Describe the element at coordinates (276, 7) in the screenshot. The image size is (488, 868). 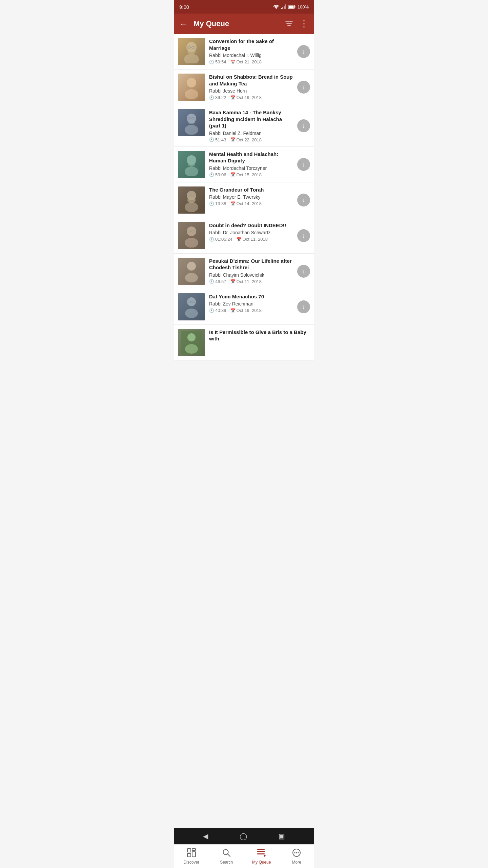
I see `wifi-icon` at that location.